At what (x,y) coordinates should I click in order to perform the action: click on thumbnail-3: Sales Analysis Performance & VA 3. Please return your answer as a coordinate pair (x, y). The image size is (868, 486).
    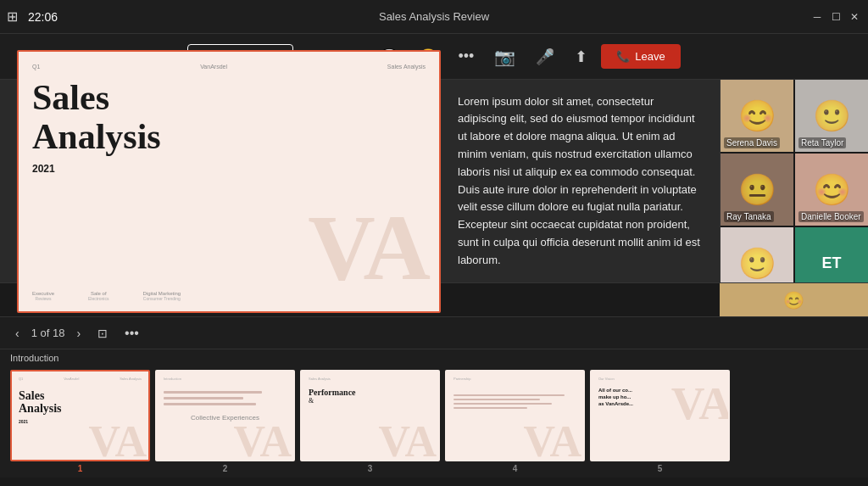
    Looking at the image, I should click on (370, 422).